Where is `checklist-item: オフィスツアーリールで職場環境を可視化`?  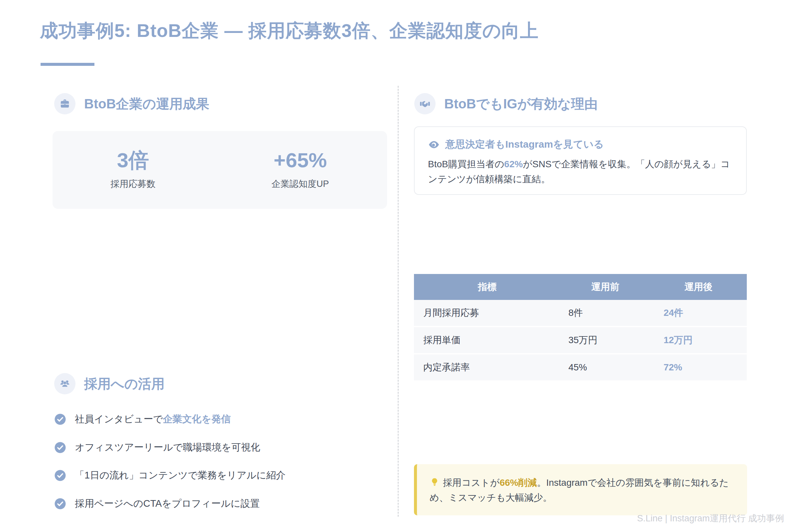
checklist-item: オフィスツアーリールで職場環境を可視化 is located at coordinates (214, 448).